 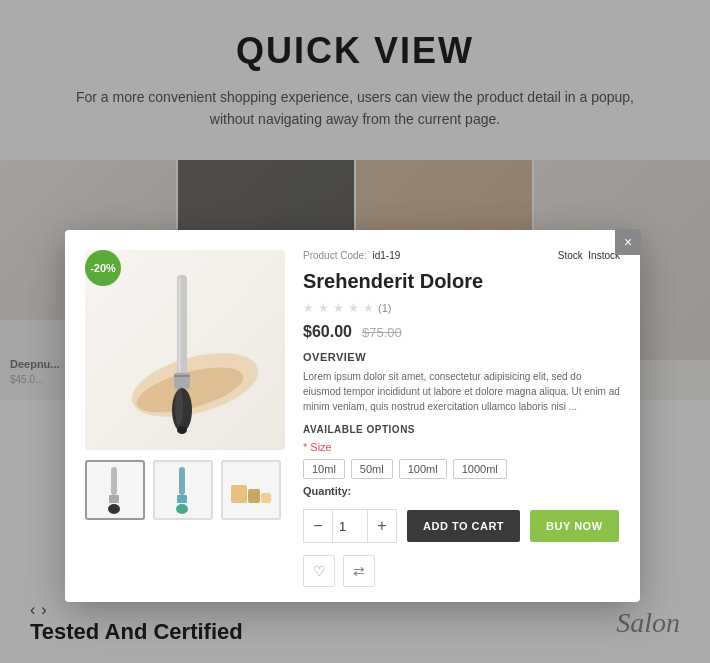 I want to click on product-meta: Product Code: id1-19 Stock Instock, so click(x=462, y=256).